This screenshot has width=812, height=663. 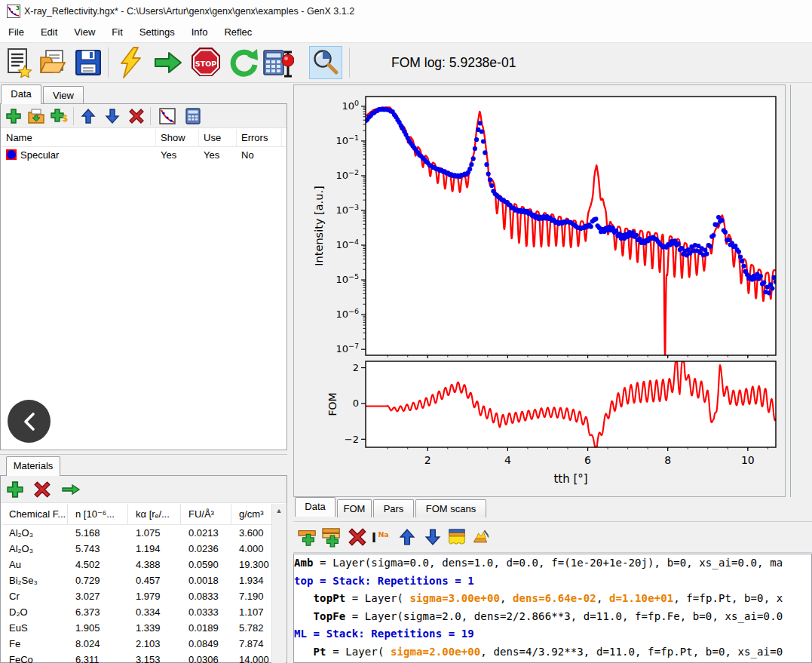 What do you see at coordinates (218, 137) in the screenshot?
I see `column-header-use: Use` at bounding box center [218, 137].